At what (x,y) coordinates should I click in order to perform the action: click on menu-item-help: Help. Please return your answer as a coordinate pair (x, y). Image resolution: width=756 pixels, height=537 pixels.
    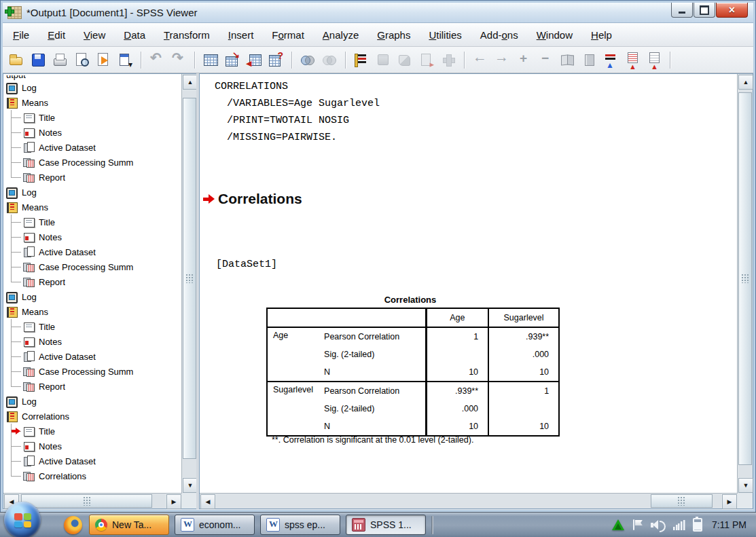
    Looking at the image, I should click on (602, 35).